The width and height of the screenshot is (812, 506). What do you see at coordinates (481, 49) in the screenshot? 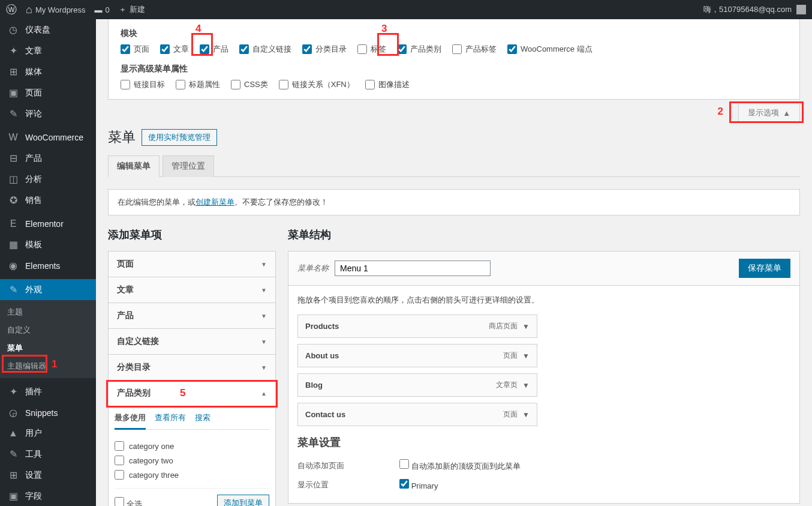
I see `check-label: 产品标签` at bounding box center [481, 49].